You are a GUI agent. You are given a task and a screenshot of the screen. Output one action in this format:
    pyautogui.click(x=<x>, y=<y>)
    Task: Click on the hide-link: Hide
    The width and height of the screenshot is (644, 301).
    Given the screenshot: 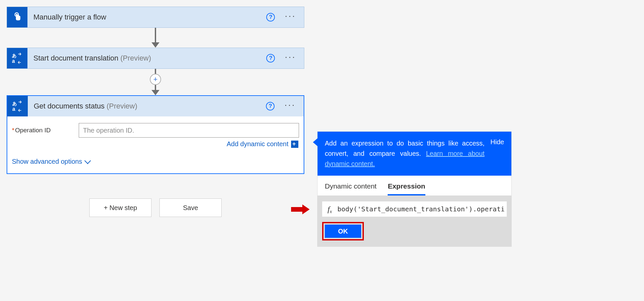 What is the action you would take?
    pyautogui.click(x=497, y=153)
    